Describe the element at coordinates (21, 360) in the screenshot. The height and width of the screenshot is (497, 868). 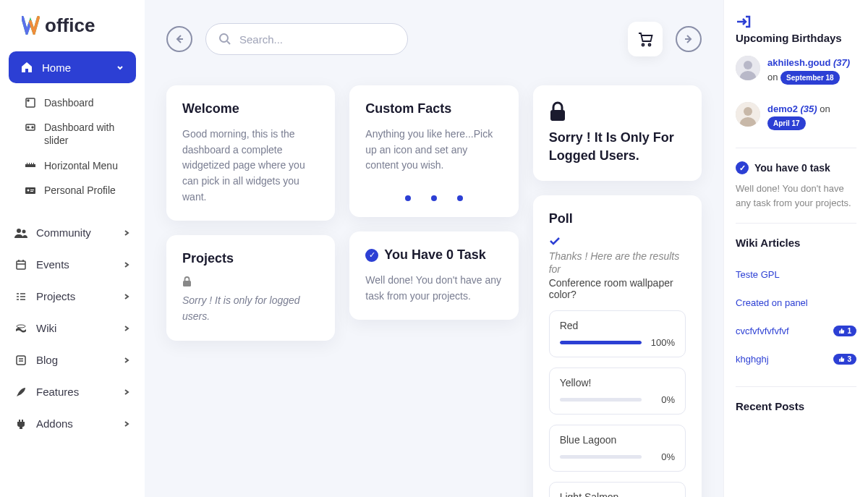
I see `blog-icon` at that location.